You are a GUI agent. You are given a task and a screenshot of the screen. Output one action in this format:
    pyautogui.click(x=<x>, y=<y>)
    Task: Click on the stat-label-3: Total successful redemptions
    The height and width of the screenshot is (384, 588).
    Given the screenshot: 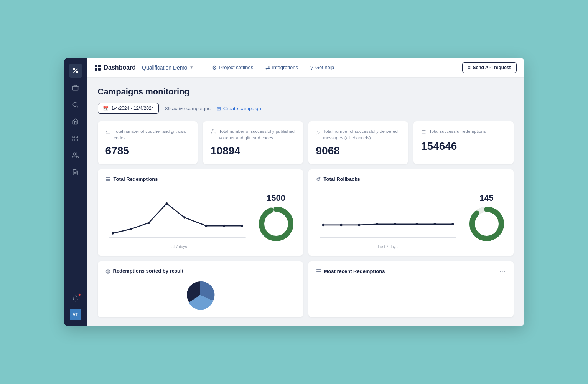 What is the action you would take?
    pyautogui.click(x=458, y=131)
    